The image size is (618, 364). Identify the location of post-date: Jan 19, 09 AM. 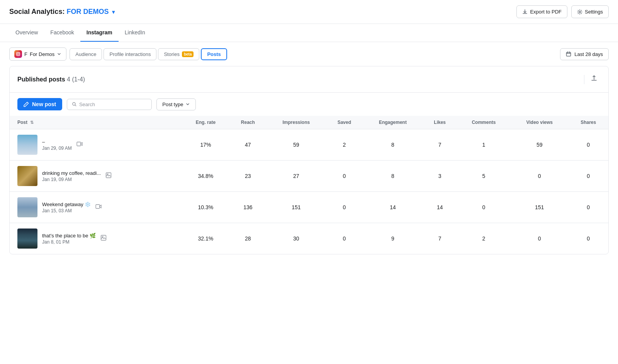
(71, 179).